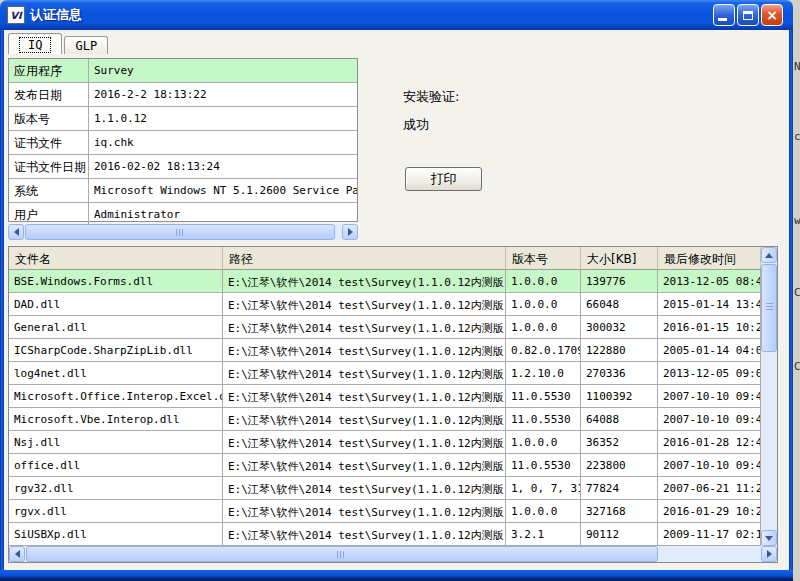 Image resolution: width=800 pixels, height=581 pixels. Describe the element at coordinates (116, 304) in the screenshot. I see `cell-name: DAD.dll` at that location.